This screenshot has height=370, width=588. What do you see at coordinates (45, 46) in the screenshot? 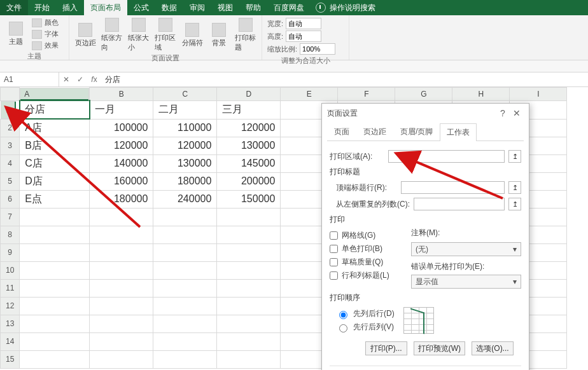
I see `theme-effects: 效果` at bounding box center [45, 46].